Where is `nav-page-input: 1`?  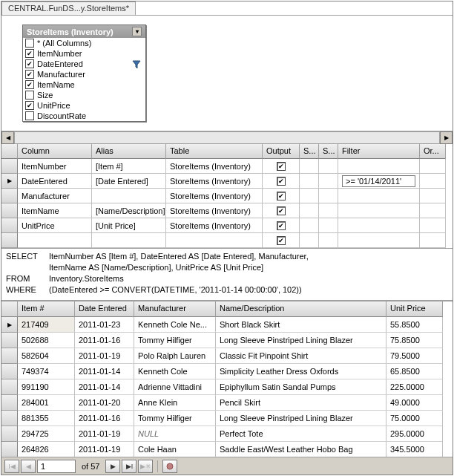
nav-page-input: 1 is located at coordinates (56, 466).